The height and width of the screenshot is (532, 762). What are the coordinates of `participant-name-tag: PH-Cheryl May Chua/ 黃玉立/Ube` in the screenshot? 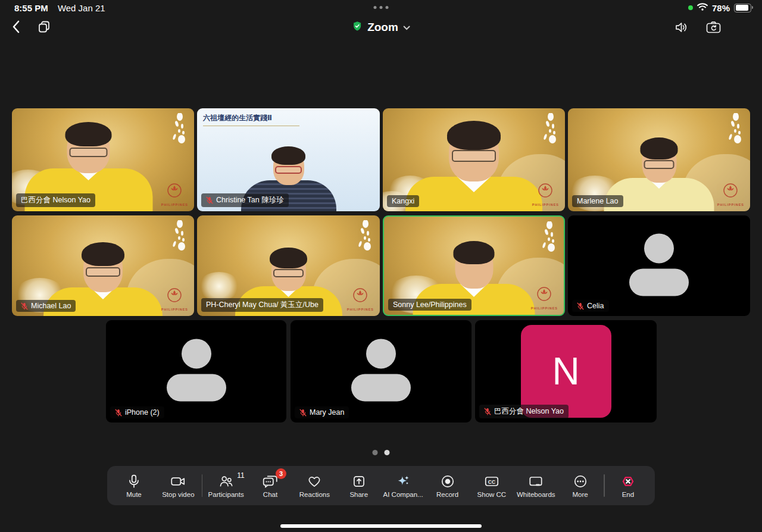 It's located at (262, 305).